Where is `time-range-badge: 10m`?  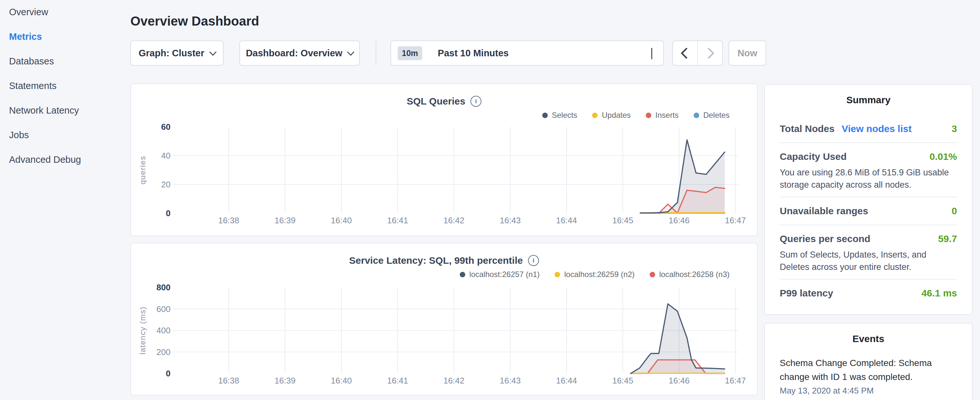 time-range-badge: 10m is located at coordinates (410, 53).